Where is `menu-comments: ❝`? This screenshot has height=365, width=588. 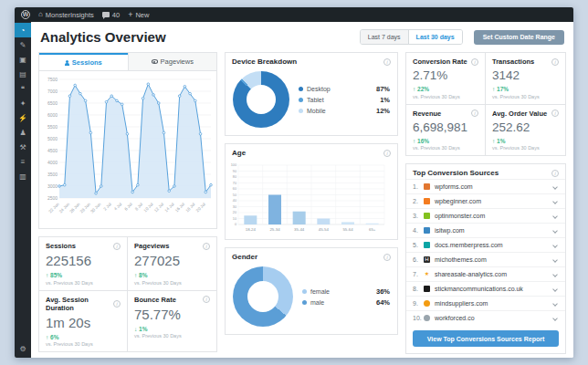 menu-comments: ❝ is located at coordinates (23, 89).